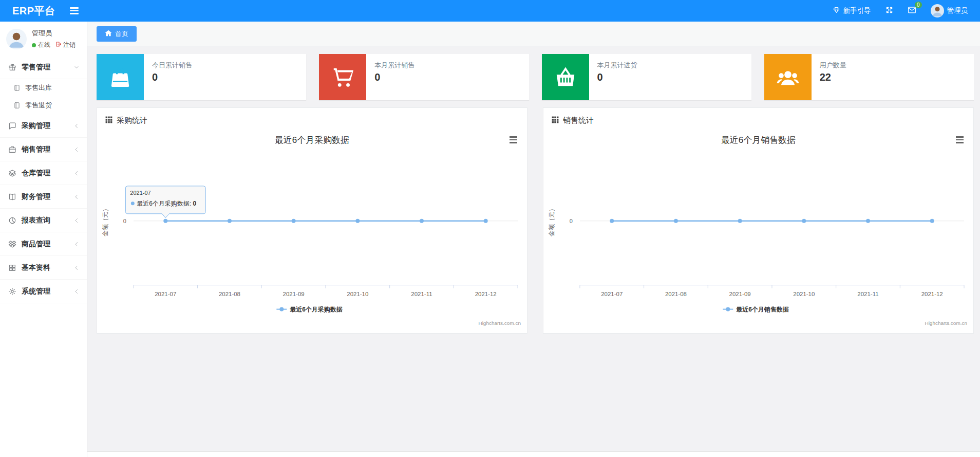 This screenshot has height=457, width=980. Describe the element at coordinates (12, 244) in the screenshot. I see `dropbox-icon` at that location.